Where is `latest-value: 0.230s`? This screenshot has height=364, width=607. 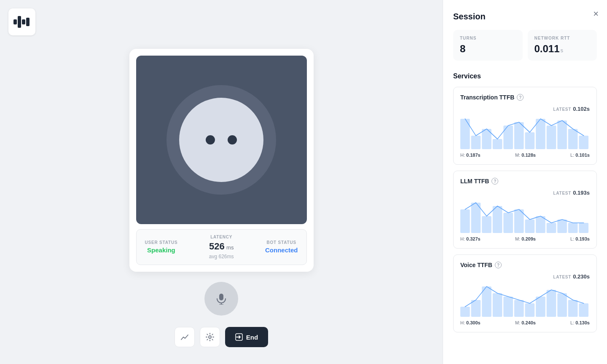 latest-value: 0.230s is located at coordinates (581, 276).